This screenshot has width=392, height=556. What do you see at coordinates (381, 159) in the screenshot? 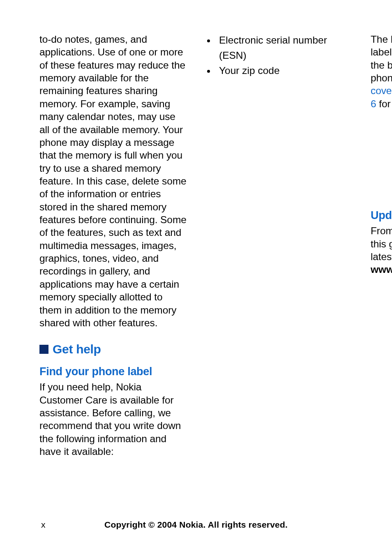
I see `phone-label-illustration` at bounding box center [381, 159].